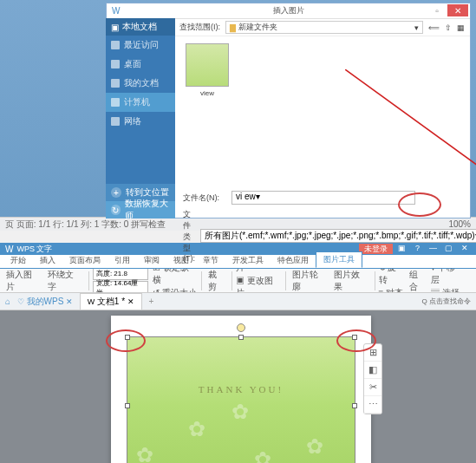 The image size is (476, 463). I want to click on reset-size-button: ↺ 重设大小, so click(175, 290).